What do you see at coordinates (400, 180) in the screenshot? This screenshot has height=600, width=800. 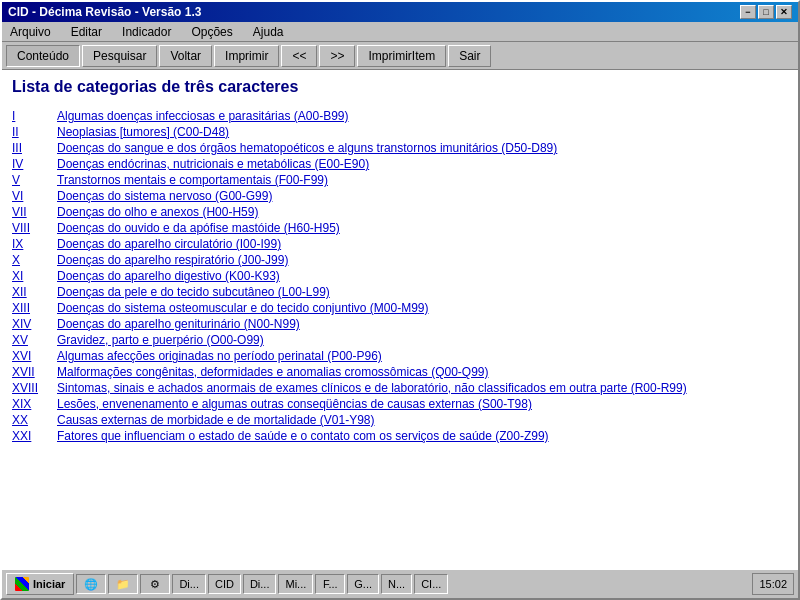 I see `table-row: VTranstornos mentais e comportamentais (…` at bounding box center [400, 180].